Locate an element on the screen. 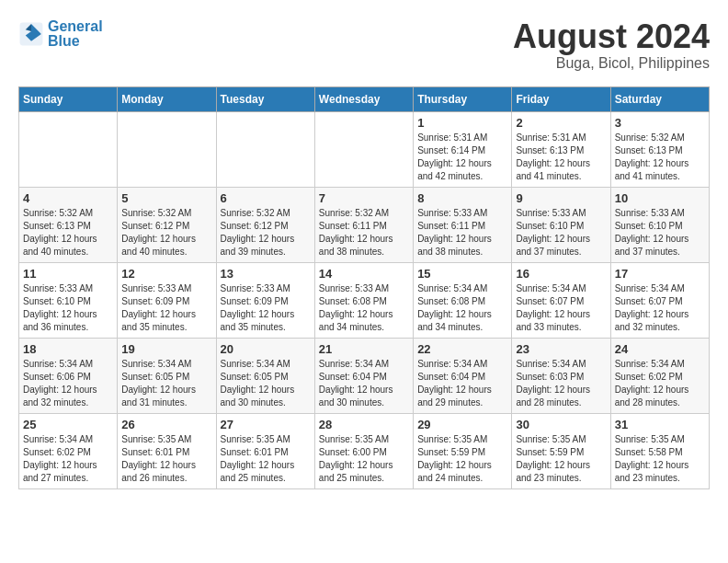 The width and height of the screenshot is (728, 563). day-info: Sunrise: 5:31 AM Sunset: 6:13 PM Dayligh… is located at coordinates (561, 157).